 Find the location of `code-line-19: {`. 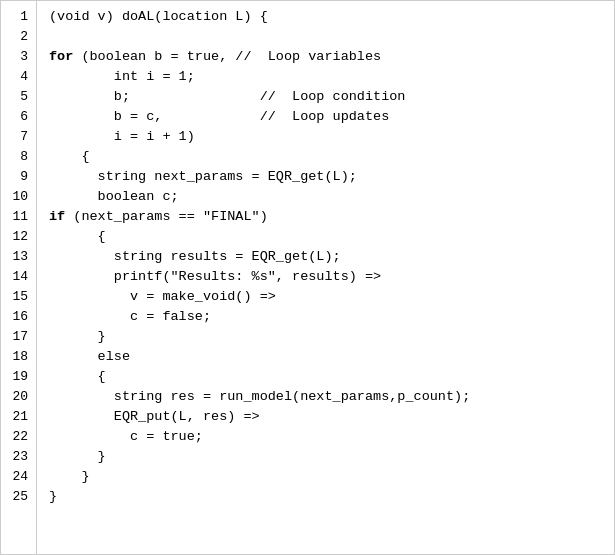

code-line-19: { is located at coordinates (332, 377).